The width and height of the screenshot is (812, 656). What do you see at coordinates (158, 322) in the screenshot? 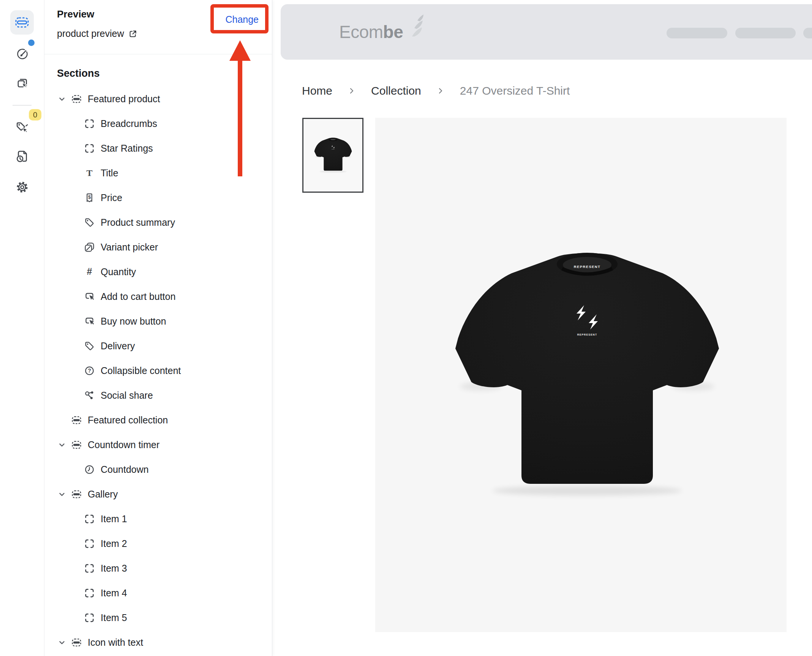
I see `sidebar-item-buy-now-button: Buy now button` at bounding box center [158, 322].